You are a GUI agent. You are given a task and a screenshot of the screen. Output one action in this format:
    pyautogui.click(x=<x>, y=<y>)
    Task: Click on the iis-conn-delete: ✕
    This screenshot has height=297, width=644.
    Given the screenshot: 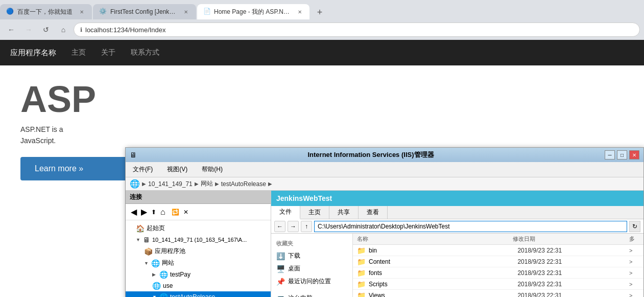 What is the action you would take?
    pyautogui.click(x=186, y=212)
    